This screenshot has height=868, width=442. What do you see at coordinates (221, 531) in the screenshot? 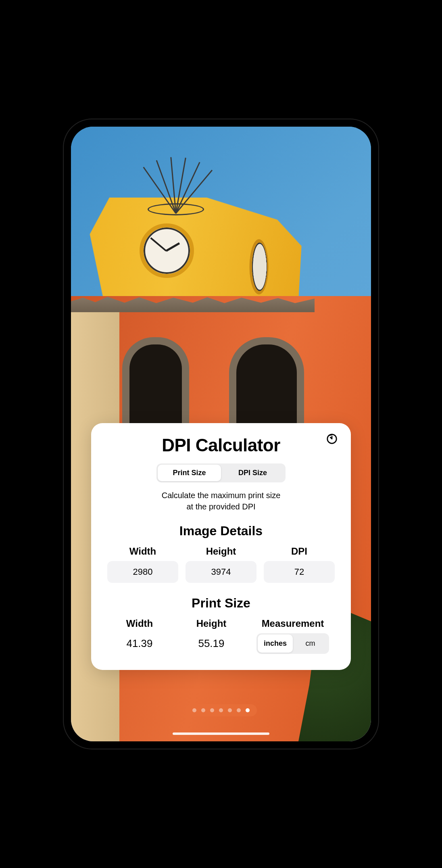
I see `image-details-title: Image Details` at bounding box center [221, 531].